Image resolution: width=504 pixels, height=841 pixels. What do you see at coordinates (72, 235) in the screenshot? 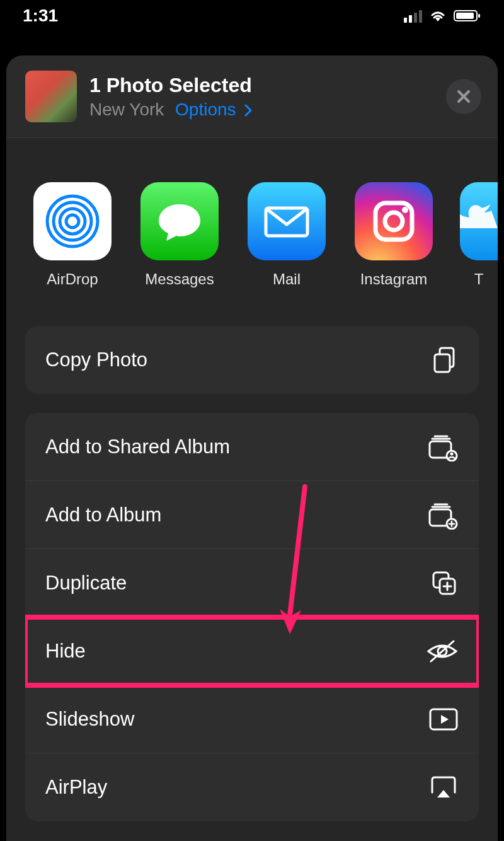
I see `app-airdrop: AirDrop` at bounding box center [72, 235].